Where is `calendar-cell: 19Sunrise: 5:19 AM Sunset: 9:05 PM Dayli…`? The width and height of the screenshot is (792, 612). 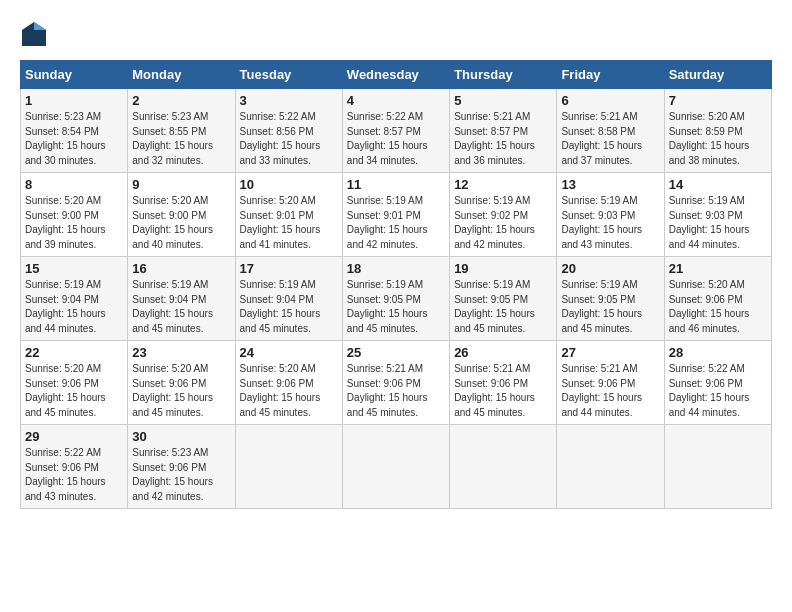
calendar-cell: 19Sunrise: 5:19 AM Sunset: 9:05 PM Dayli… is located at coordinates (504, 299).